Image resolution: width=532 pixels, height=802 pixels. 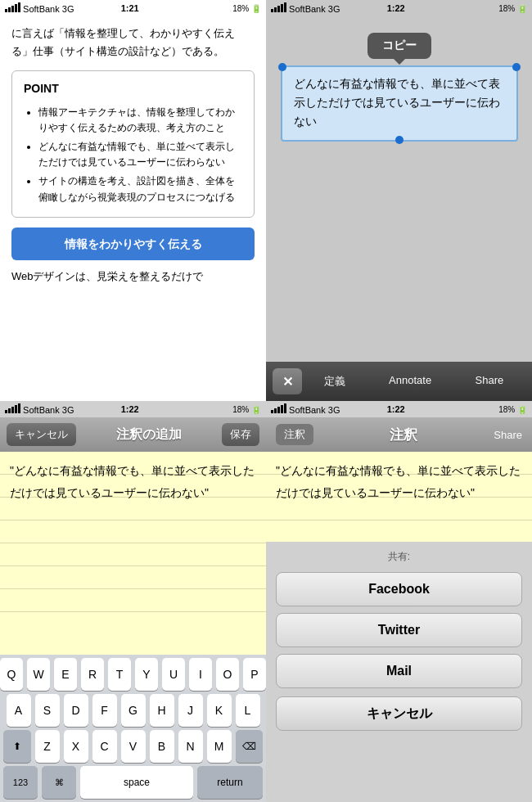 What do you see at coordinates (133, 728) in the screenshot?
I see `keyboard: Q W E R T Y U I O P A S D F G H J K L ⬆ …` at bounding box center [133, 728].